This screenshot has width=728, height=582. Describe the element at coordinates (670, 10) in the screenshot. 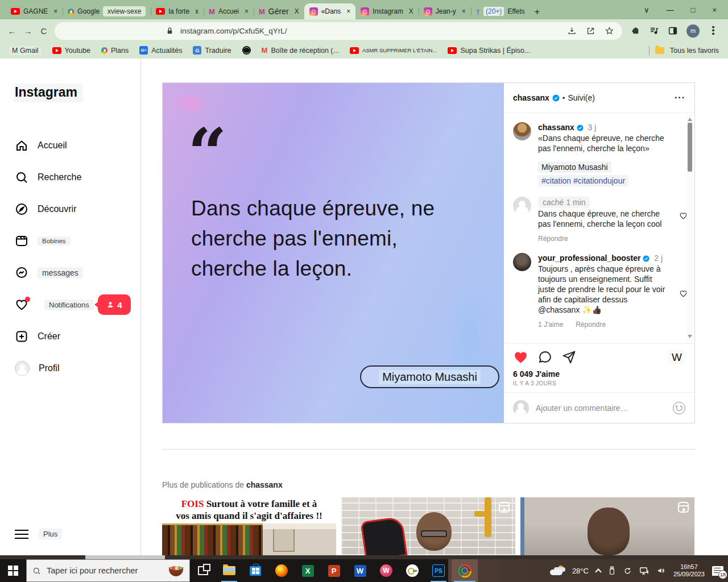

I see `minimize-button: —` at that location.